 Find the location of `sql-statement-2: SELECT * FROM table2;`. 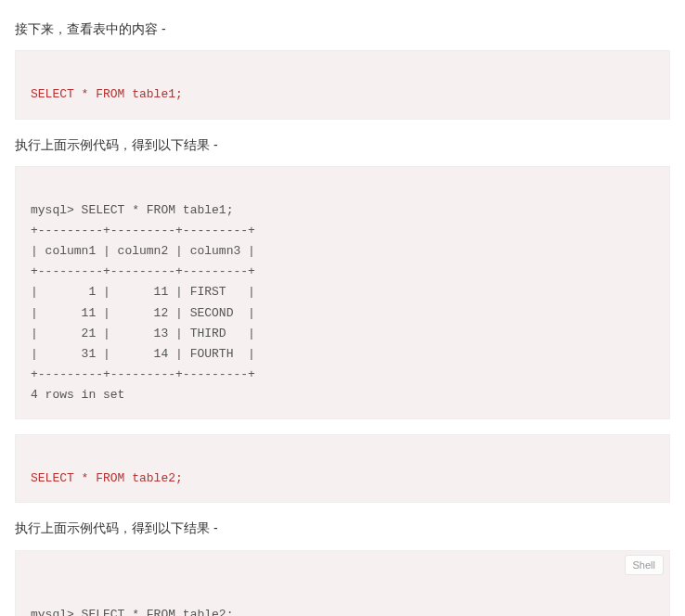

sql-statement-2: SELECT * FROM table2; is located at coordinates (107, 479).